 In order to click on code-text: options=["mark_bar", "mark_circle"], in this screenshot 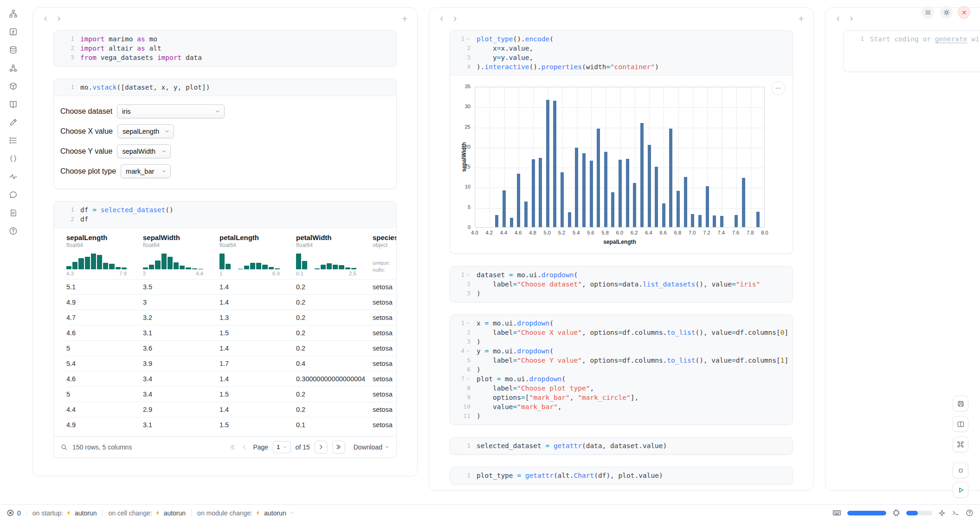, I will do `click(555, 397)`.